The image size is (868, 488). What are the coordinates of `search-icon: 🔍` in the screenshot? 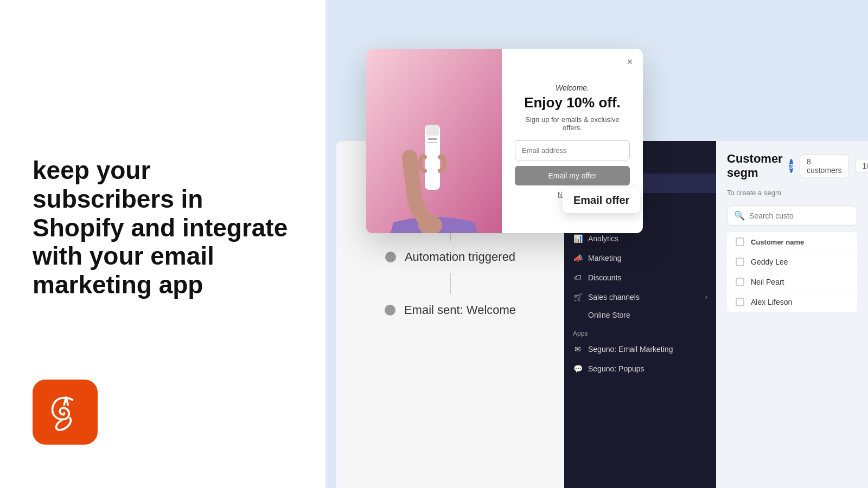 It's located at (739, 216).